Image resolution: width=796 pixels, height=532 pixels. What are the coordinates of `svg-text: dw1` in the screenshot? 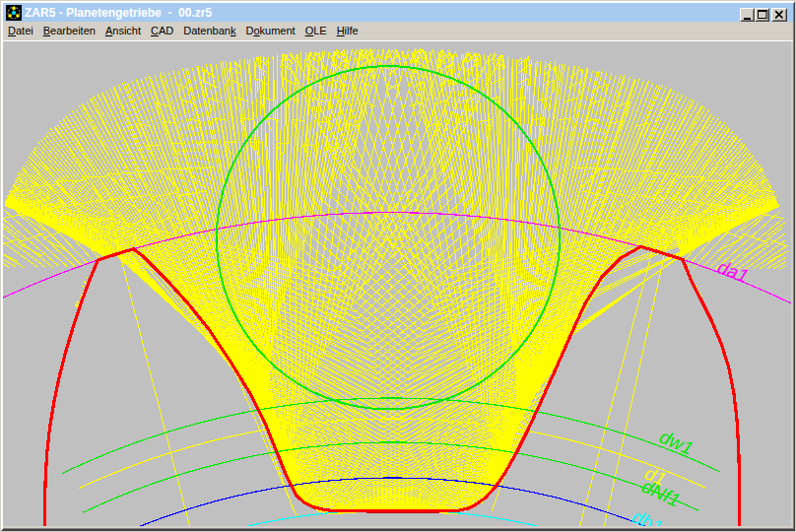 It's located at (676, 441).